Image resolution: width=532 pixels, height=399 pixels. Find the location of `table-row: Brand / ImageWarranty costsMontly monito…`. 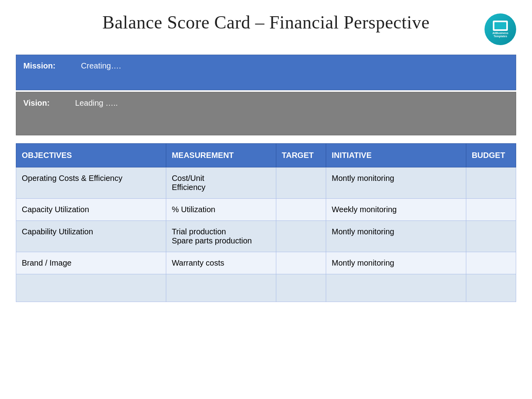

table-row: Brand / ImageWarranty costsMontly monito… is located at coordinates (266, 263).